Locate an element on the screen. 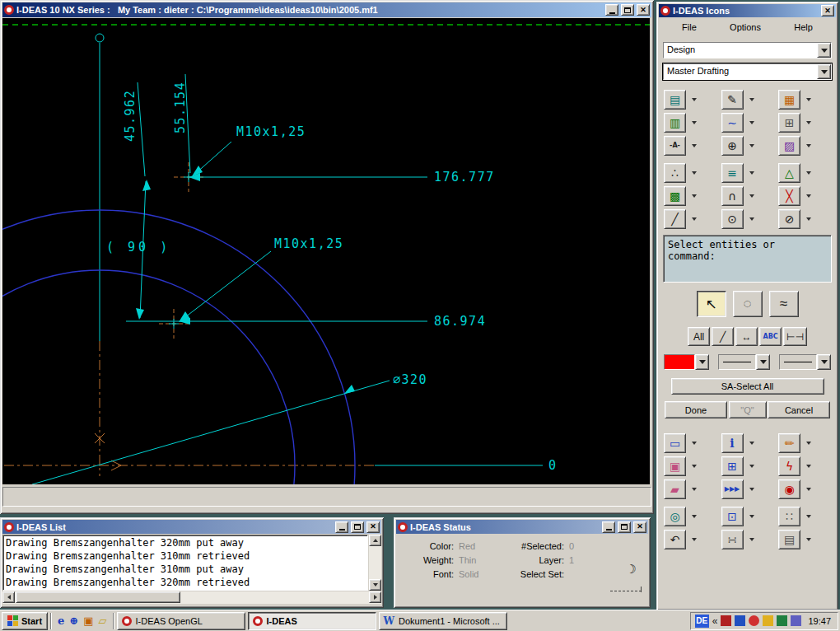 This screenshot has height=631, width=840. menu-help: Help is located at coordinates (804, 27).